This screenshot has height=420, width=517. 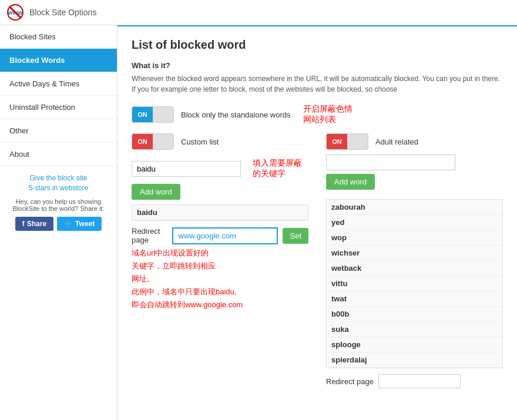 I want to click on annotation-line-5: 即会自动跳转到www.google.com, so click(x=220, y=305).